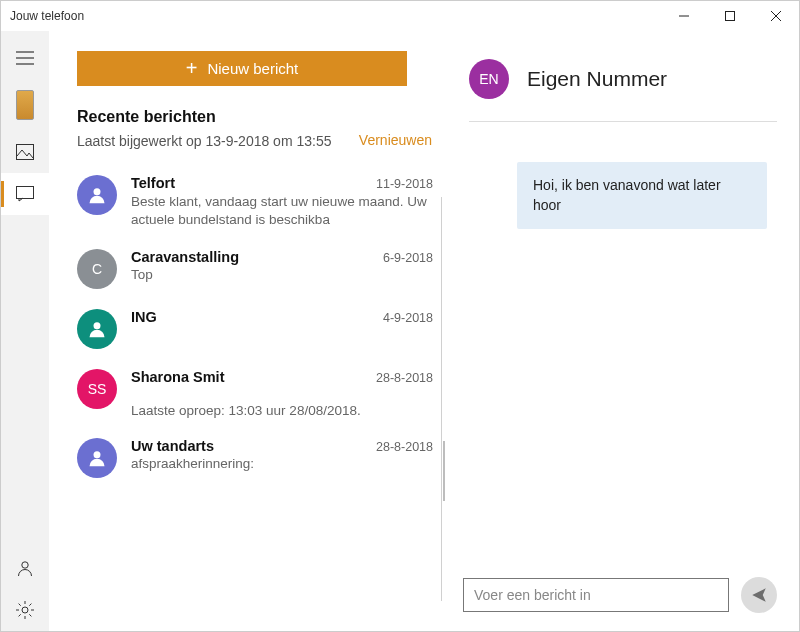 This screenshot has width=800, height=632. Describe the element at coordinates (25, 568) in the screenshot. I see `person-icon` at that location.